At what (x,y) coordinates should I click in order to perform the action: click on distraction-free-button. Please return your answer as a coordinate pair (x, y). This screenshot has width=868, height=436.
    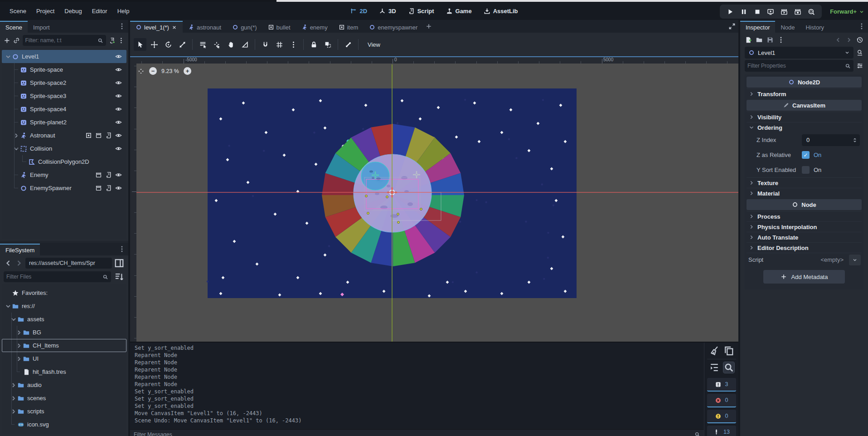
    Looking at the image, I should click on (732, 26).